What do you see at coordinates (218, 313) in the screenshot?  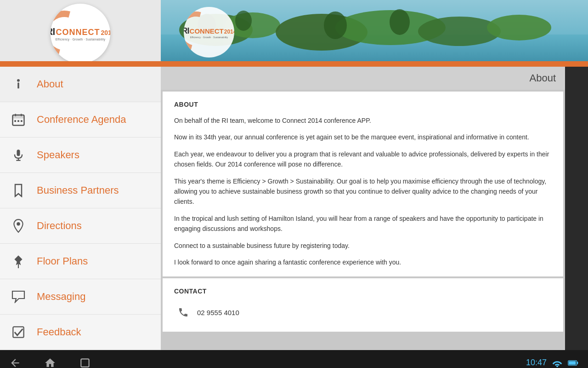 I see `contact-phone-value: 02 9555 4010` at bounding box center [218, 313].